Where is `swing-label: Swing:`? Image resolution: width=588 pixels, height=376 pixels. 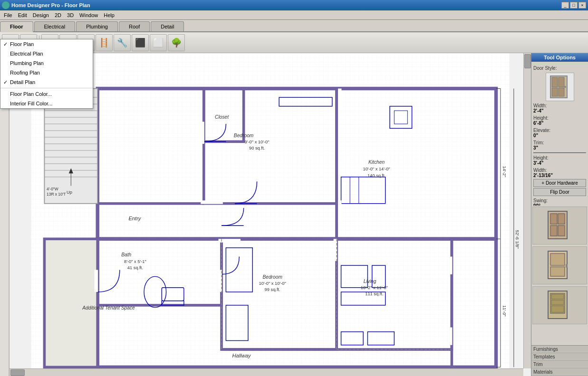
swing-label: Swing: is located at coordinates (560, 200).